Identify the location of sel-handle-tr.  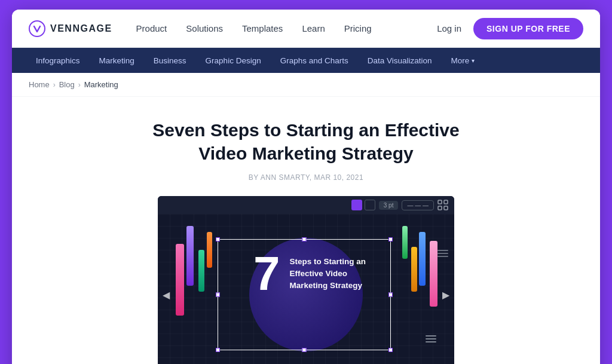
(391, 239).